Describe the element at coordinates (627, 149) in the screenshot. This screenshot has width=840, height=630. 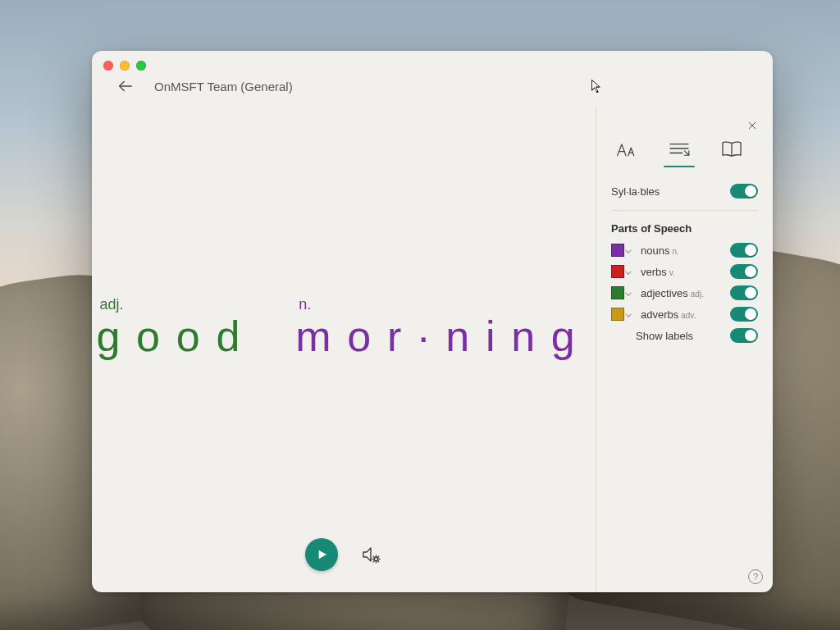
I see `text-size-icon` at that location.